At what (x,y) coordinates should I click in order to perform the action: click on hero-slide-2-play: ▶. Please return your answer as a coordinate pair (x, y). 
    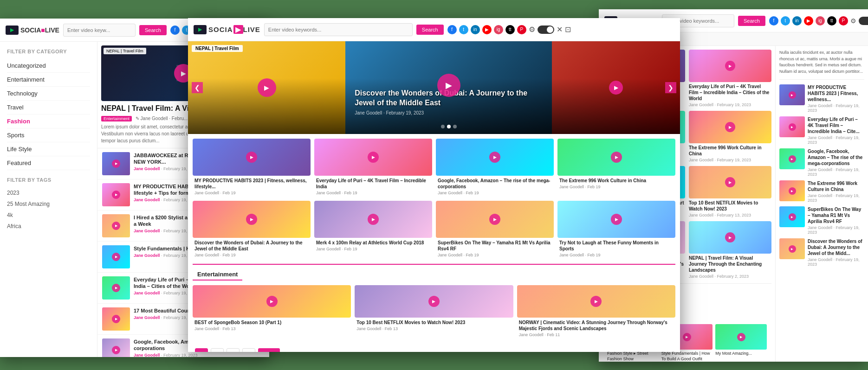
    Looking at the image, I should click on (449, 85).